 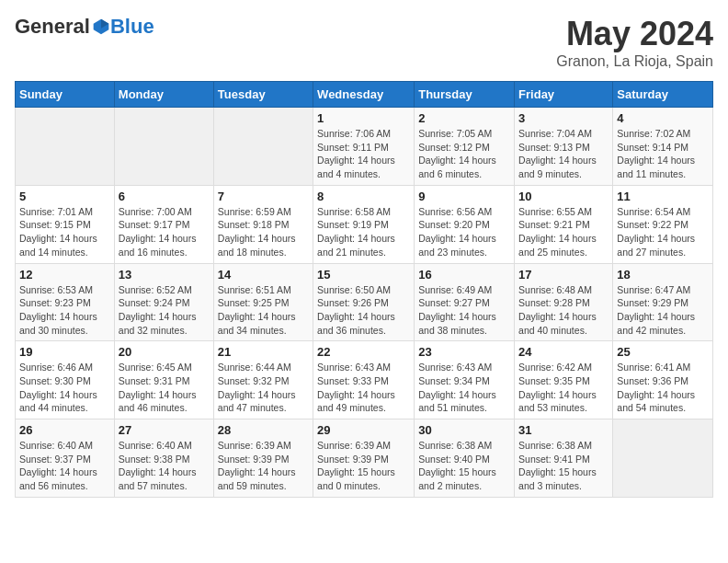 What do you see at coordinates (564, 224) in the screenshot?
I see `calendar-cell: 10Sunrise: 6:55 AM Sunset: 9:21 PM Dayli…` at bounding box center [564, 224].